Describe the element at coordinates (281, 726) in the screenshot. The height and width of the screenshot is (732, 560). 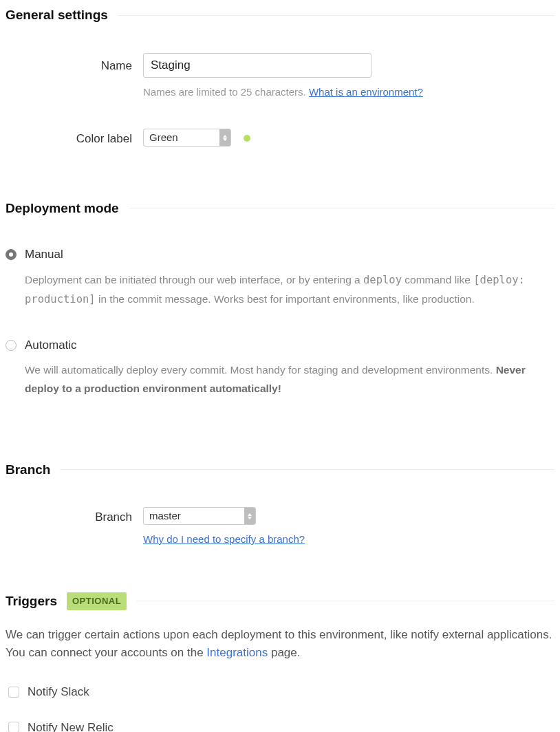
I see `trigger-notify-newrelic: Notify New Relic` at that location.